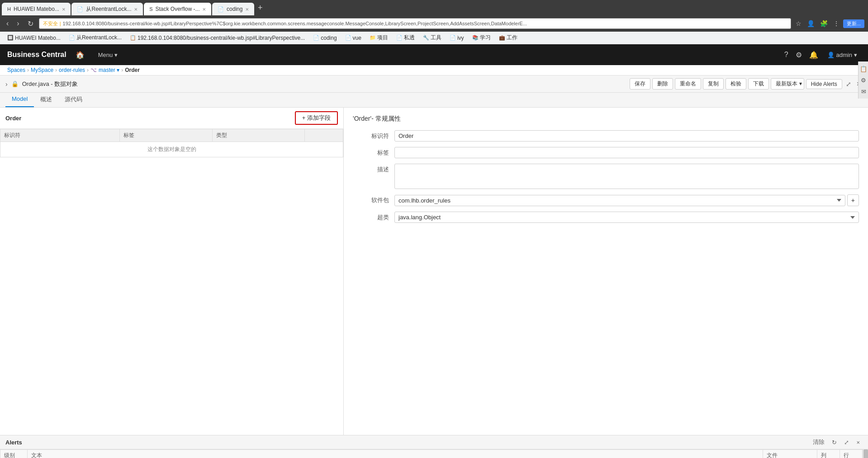 Image resolution: width=868 pixels, height=458 pixels. What do you see at coordinates (379, 38) in the screenshot?
I see `bookmark-project: 📁 项目` at bounding box center [379, 38].